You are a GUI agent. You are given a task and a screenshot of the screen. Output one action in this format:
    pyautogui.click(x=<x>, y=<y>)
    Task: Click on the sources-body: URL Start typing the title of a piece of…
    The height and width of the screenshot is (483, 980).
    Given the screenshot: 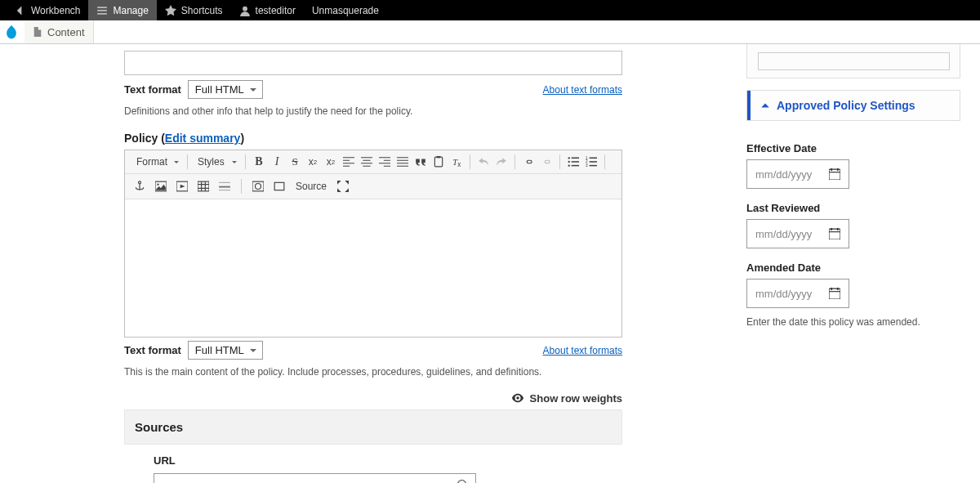 What is the action you would take?
    pyautogui.click(x=373, y=464)
    